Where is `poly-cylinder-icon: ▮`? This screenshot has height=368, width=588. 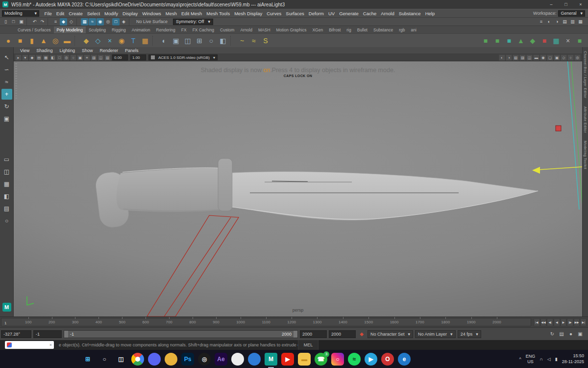
poly-cylinder-icon: ▮ is located at coordinates (32, 41).